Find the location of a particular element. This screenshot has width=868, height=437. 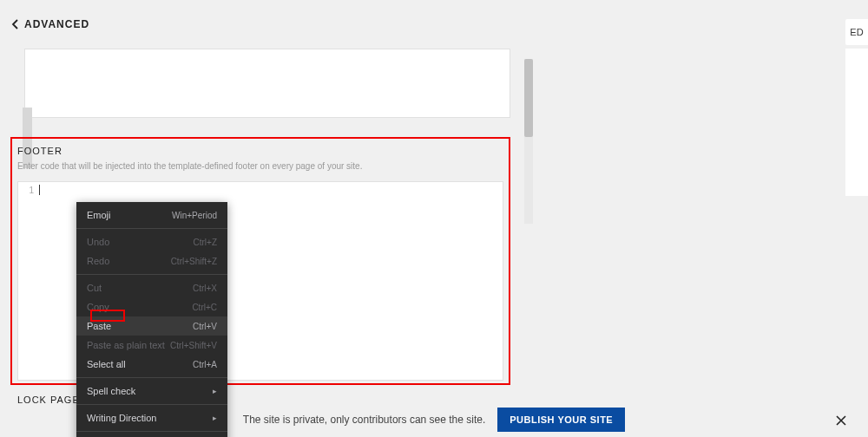

menu-item-label: Undo is located at coordinates (98, 242).